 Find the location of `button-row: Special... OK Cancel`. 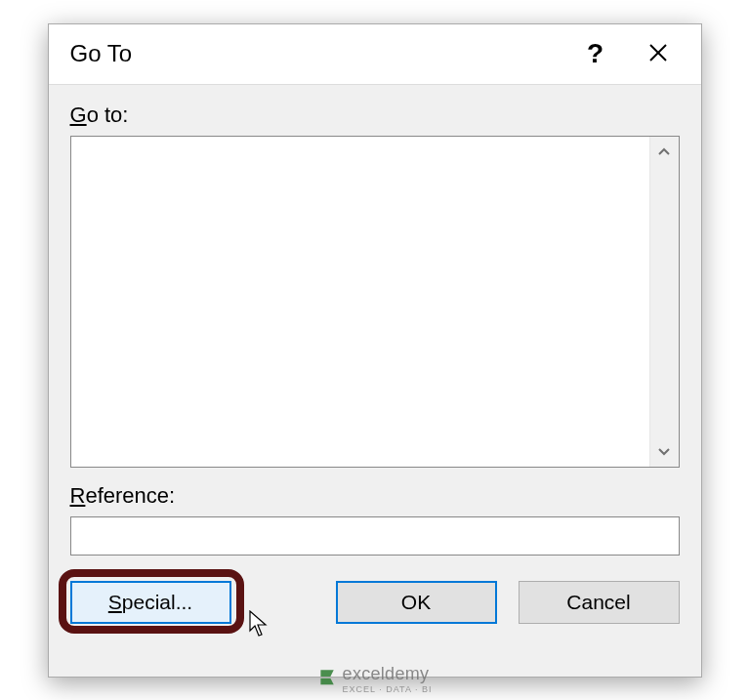

button-row: Special... OK Cancel is located at coordinates (375, 602).